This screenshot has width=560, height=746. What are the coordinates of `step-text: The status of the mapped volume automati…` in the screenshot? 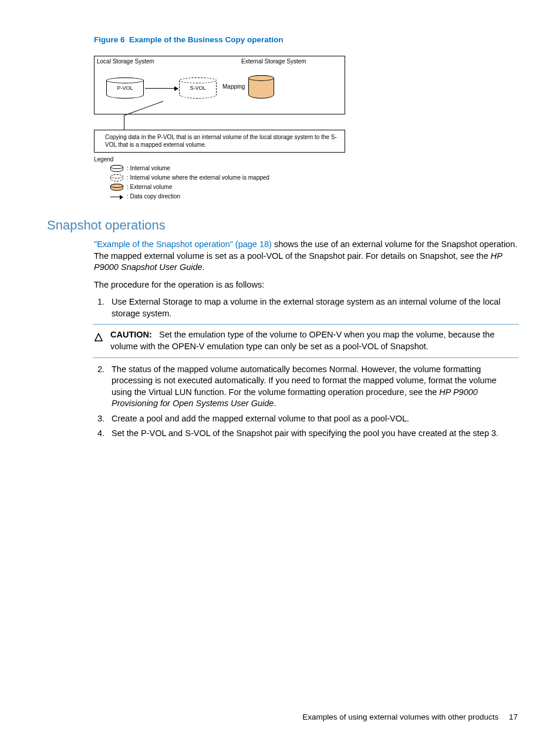 It's located at (315, 387).